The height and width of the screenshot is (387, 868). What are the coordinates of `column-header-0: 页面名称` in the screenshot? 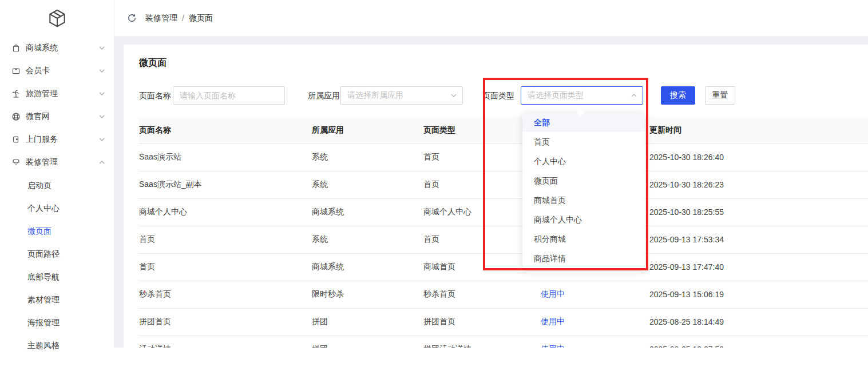 It's located at (225, 130).